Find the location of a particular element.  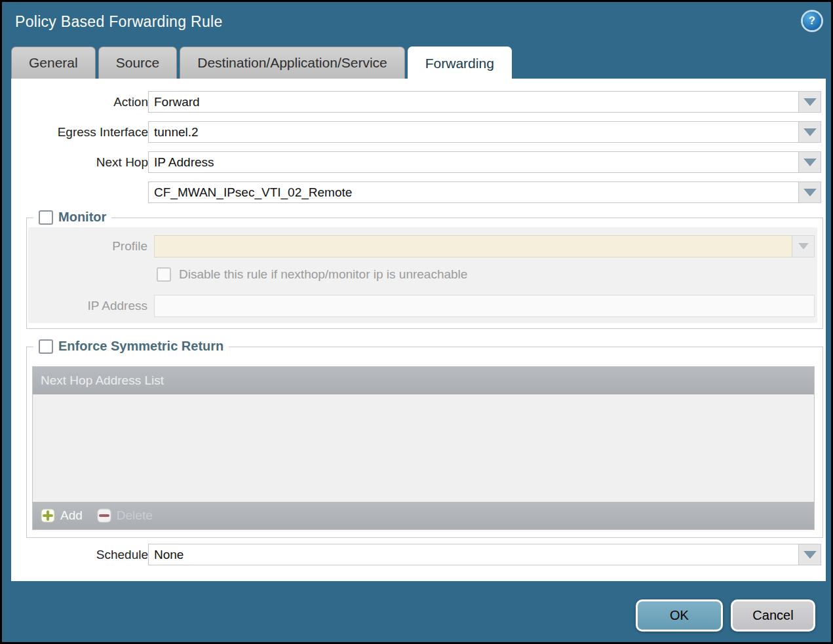

monitor-legend-label: Monitor is located at coordinates (83, 218).